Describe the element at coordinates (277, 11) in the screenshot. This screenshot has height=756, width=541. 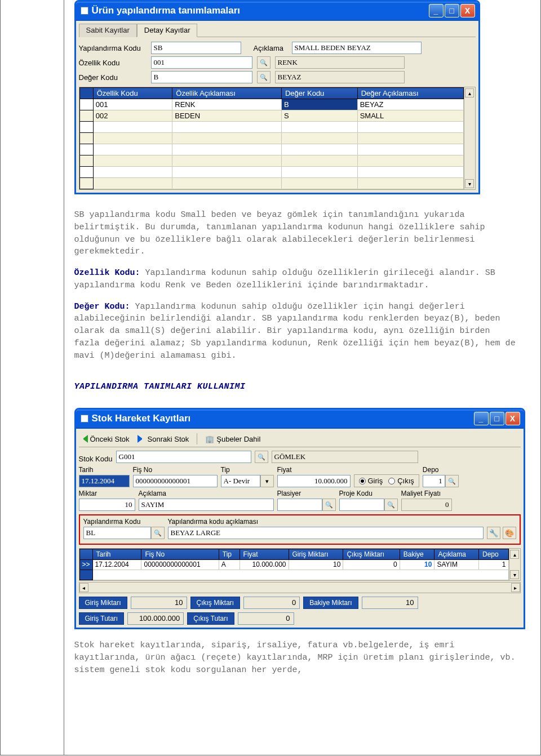
I see `titlebar: Ürün yapılandırma tanımlamaları _ □ X` at that location.